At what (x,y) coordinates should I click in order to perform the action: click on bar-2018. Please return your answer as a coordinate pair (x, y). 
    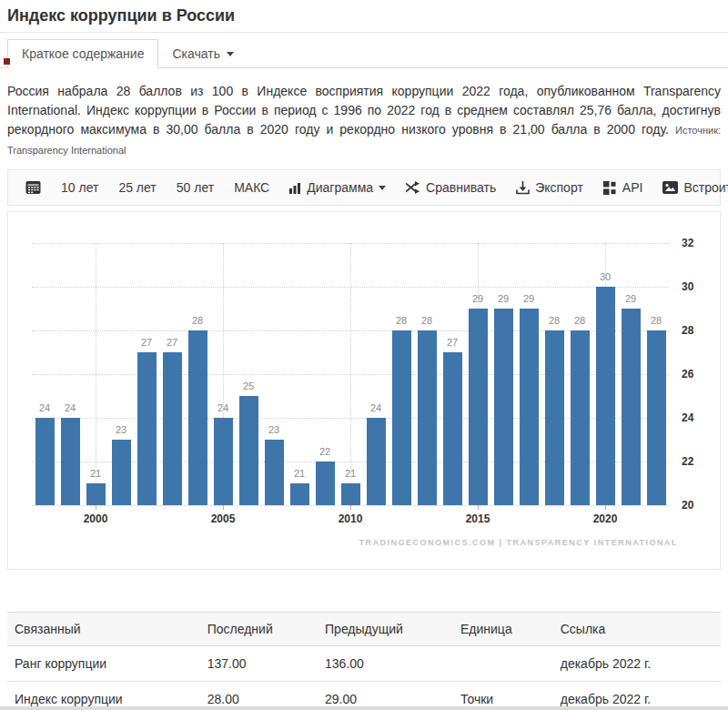
    Looking at the image, I should click on (555, 418).